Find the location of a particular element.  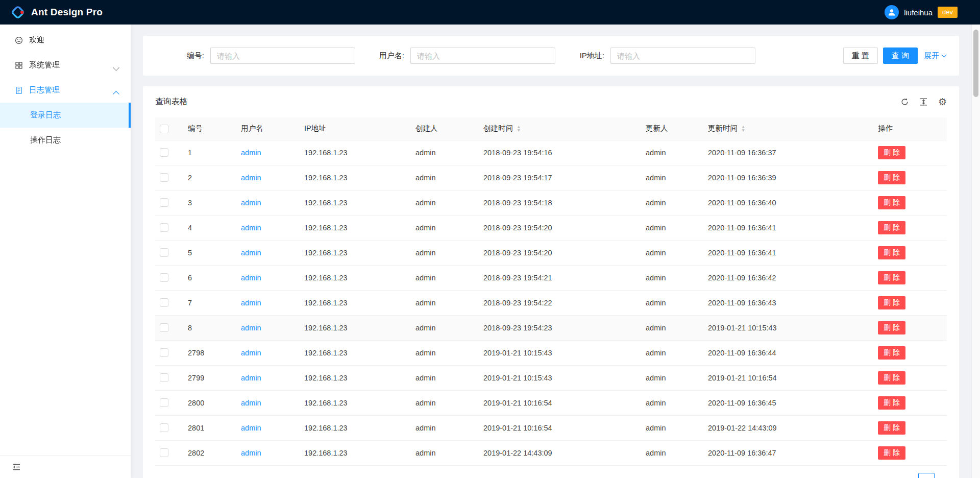

table-row: 2799 admin 192.168.1.23 admin 2019-01-21… is located at coordinates (551, 378).